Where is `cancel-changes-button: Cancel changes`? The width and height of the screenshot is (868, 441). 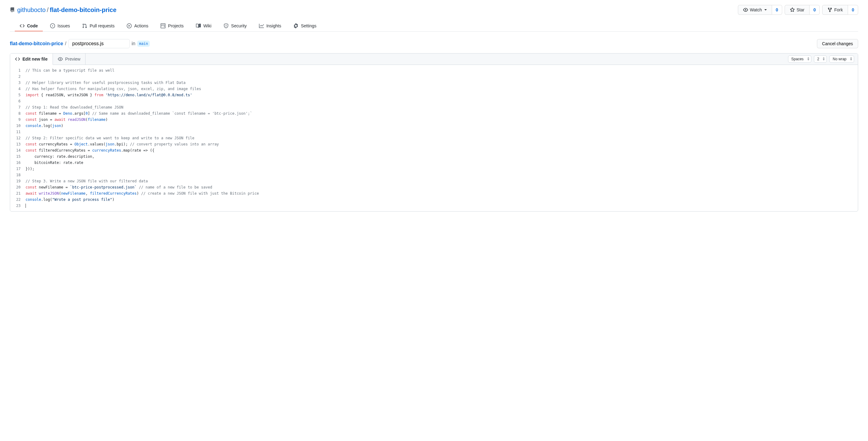
cancel-changes-button: Cancel changes is located at coordinates (838, 44).